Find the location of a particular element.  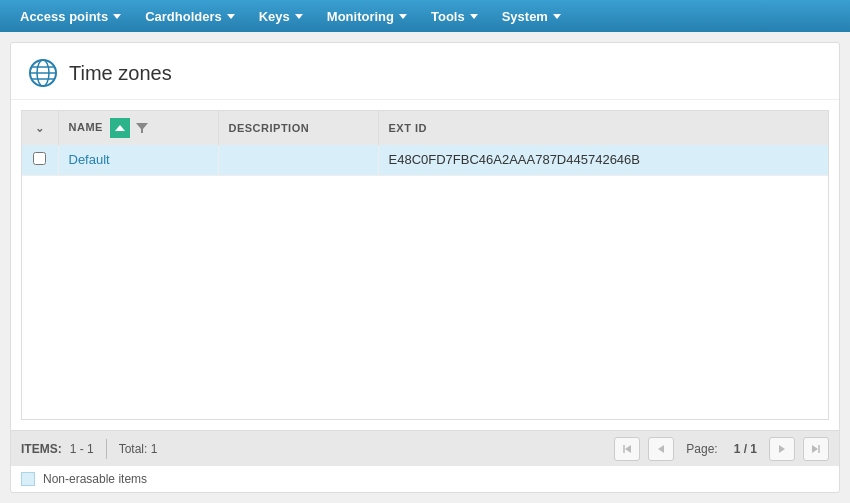

nav-keys-caret is located at coordinates (299, 16).